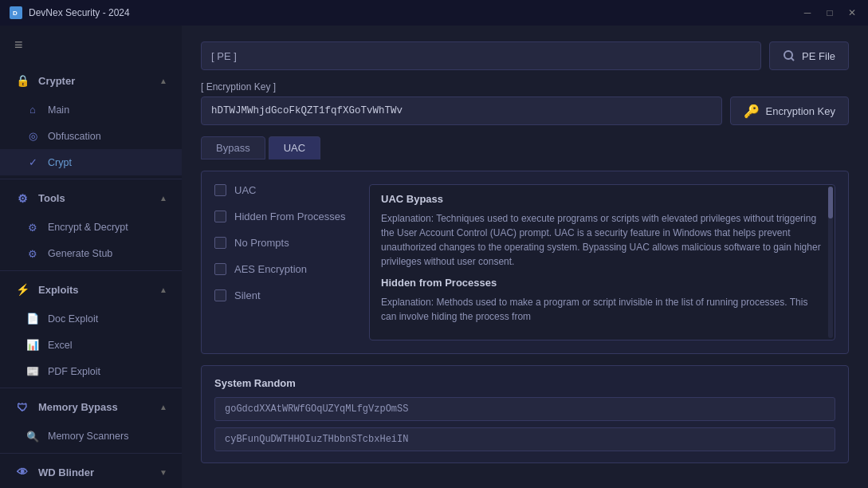 The width and height of the screenshot is (868, 488). I want to click on sidebar-item-excel-label: Excel, so click(61, 345).